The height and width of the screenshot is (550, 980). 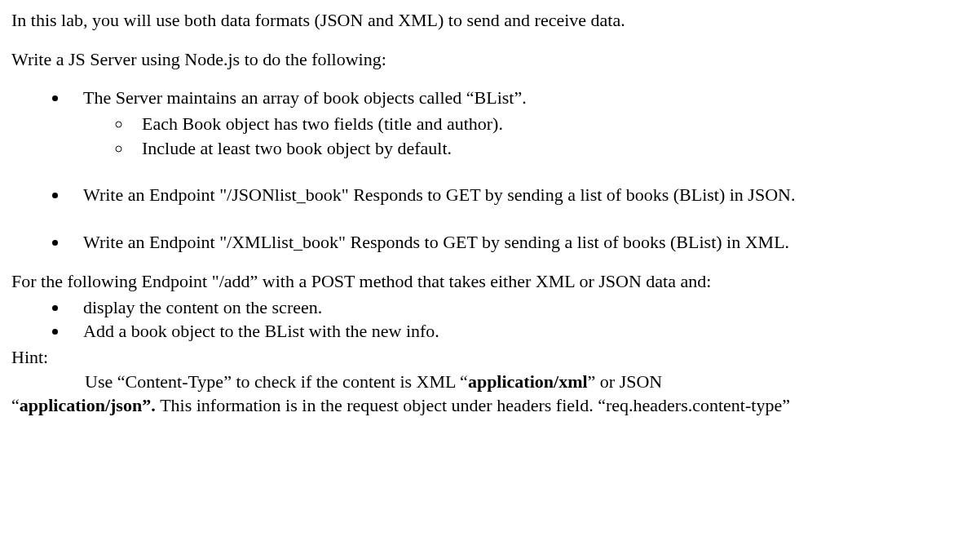 I want to click on add-item-display: display the content on the screen., so click(x=519, y=308).